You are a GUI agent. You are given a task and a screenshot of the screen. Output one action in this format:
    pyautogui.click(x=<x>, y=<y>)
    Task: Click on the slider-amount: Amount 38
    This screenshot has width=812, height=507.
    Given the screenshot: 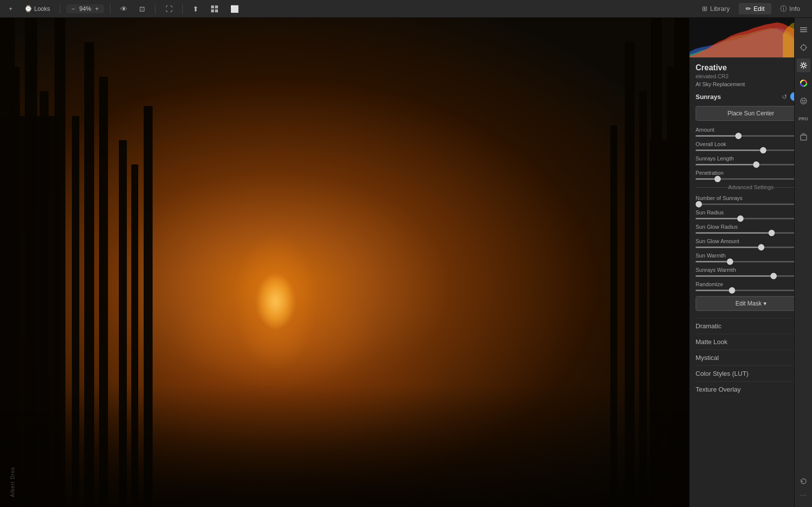 What is the action you would take?
    pyautogui.click(x=751, y=132)
    